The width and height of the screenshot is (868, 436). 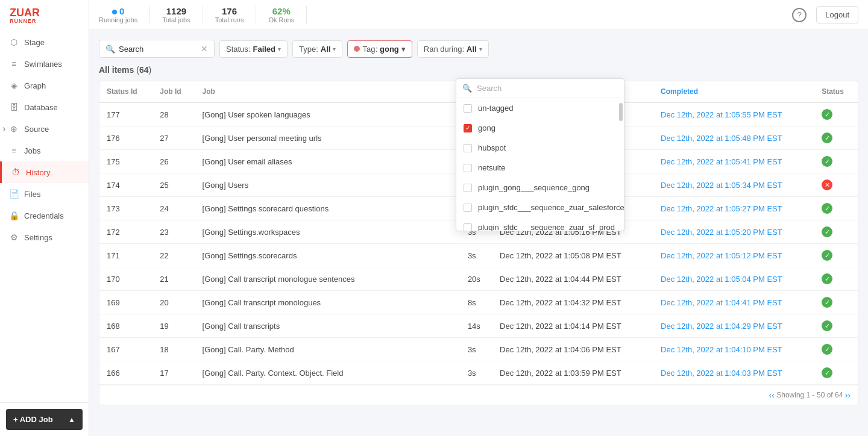 What do you see at coordinates (836, 185) in the screenshot?
I see `cell-status: ✕` at bounding box center [836, 185].